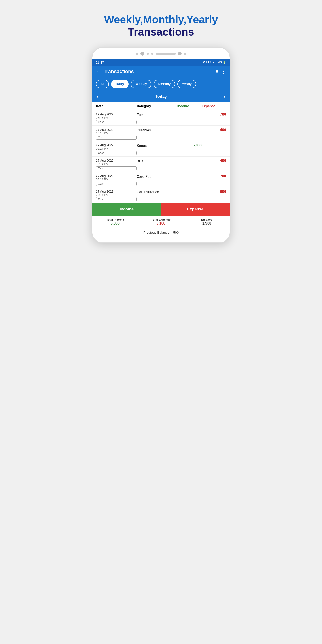 Image resolution: width=322 pixels, height=644 pixels. What do you see at coordinates (161, 62) in the screenshot?
I see `status-bar: 18:17 VoLTE ▲▲ 4G 🔋` at bounding box center [161, 62].